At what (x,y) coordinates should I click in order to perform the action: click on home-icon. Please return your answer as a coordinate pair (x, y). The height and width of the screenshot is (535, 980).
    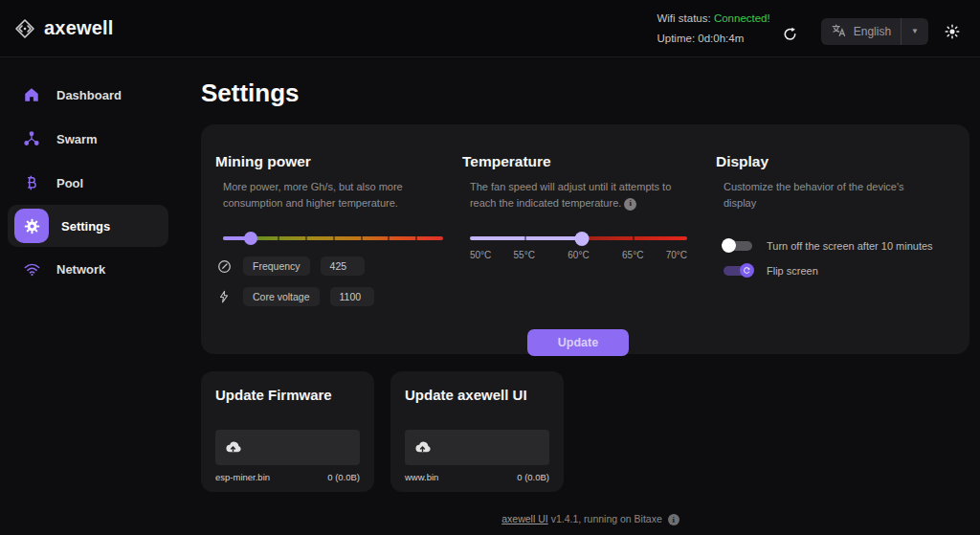
    Looking at the image, I should click on (32, 95).